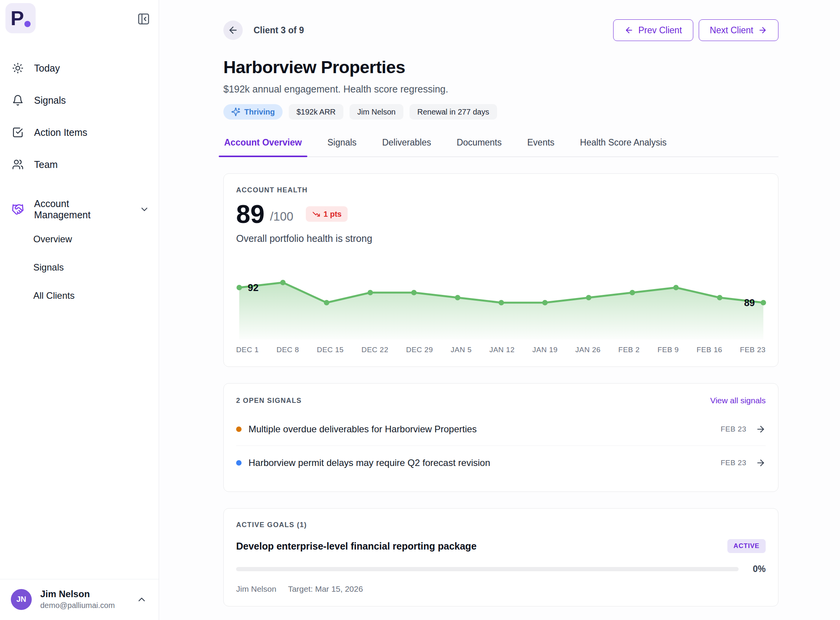 The height and width of the screenshot is (620, 840). What do you see at coordinates (316, 112) in the screenshot?
I see `arr-badge: $192k ARR` at bounding box center [316, 112].